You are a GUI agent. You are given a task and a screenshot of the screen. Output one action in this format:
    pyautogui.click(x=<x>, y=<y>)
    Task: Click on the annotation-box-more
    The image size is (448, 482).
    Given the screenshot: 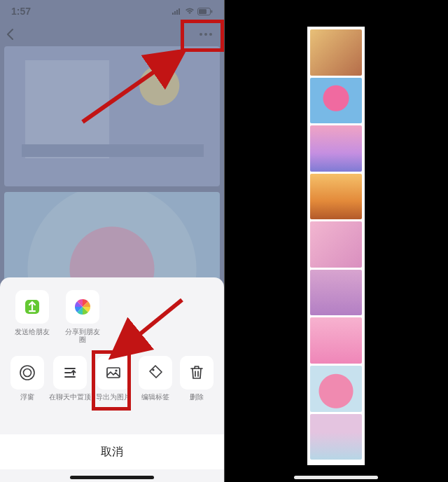 What is the action you would take?
    pyautogui.click(x=202, y=36)
    